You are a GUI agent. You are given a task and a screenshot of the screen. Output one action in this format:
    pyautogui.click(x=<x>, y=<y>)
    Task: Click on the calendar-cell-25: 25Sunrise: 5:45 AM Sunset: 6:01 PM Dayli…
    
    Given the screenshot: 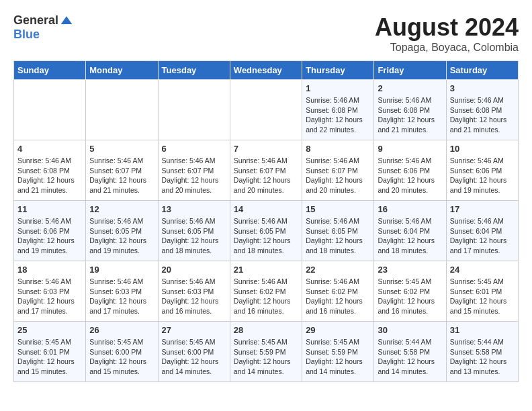 What is the action you would take?
    pyautogui.click(x=50, y=352)
    